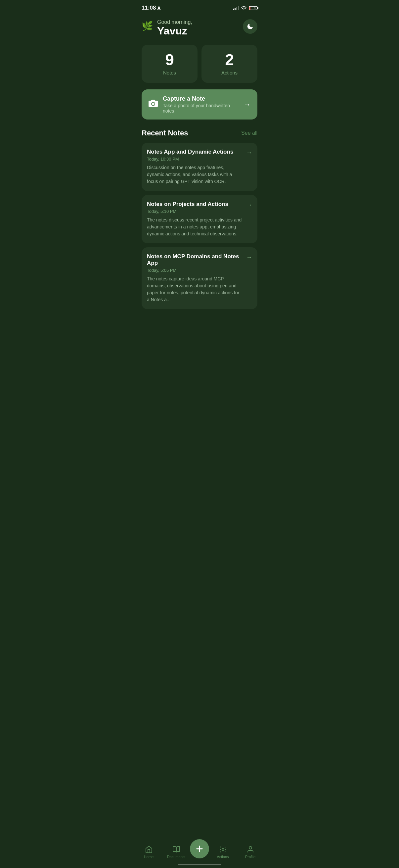  I want to click on camera-icon, so click(153, 104).